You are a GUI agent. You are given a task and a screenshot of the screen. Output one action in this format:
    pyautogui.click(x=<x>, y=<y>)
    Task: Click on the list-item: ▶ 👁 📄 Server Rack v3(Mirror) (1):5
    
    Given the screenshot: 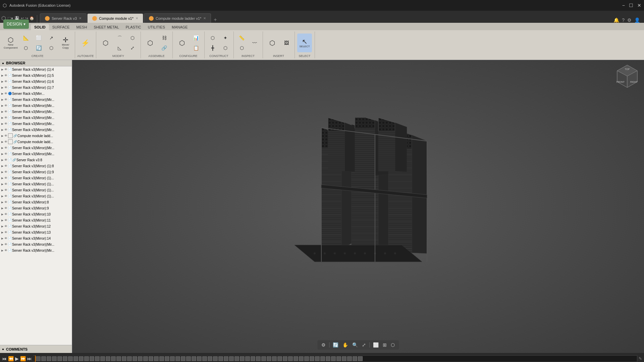 What is the action you would take?
    pyautogui.click(x=36, y=75)
    